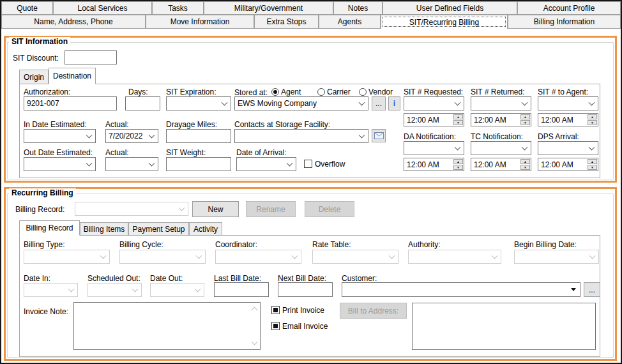 The image size is (622, 364). I want to click on out-date-estimated-combobox, so click(60, 164).